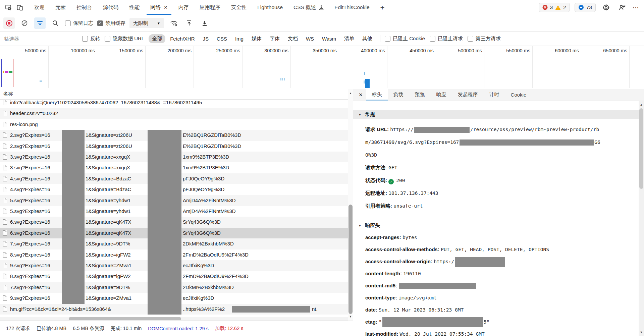 This screenshot has width=644, height=336. I want to click on hide-data-url-checkbox, so click(107, 39).